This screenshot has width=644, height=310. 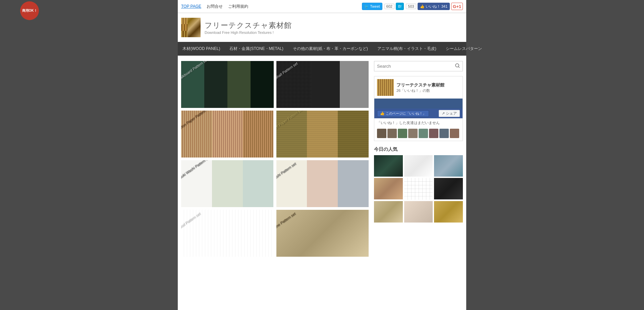 What do you see at coordinates (419, 159) in the screenshot?
I see `sidebar: フリーテクスチャ素材館 26「いいね！」の数 商用OK！ 👍 このページに「いい…` at bounding box center [419, 159].